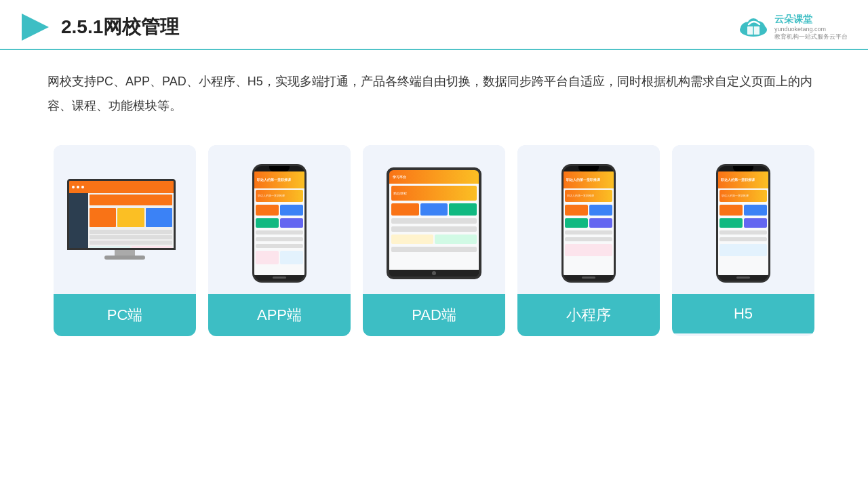 The width and height of the screenshot is (868, 488). Describe the element at coordinates (792, 27) in the screenshot. I see `logo-area: 云朵课堂 yunduoketang.com 教育机构一站式服务云平台` at that location.